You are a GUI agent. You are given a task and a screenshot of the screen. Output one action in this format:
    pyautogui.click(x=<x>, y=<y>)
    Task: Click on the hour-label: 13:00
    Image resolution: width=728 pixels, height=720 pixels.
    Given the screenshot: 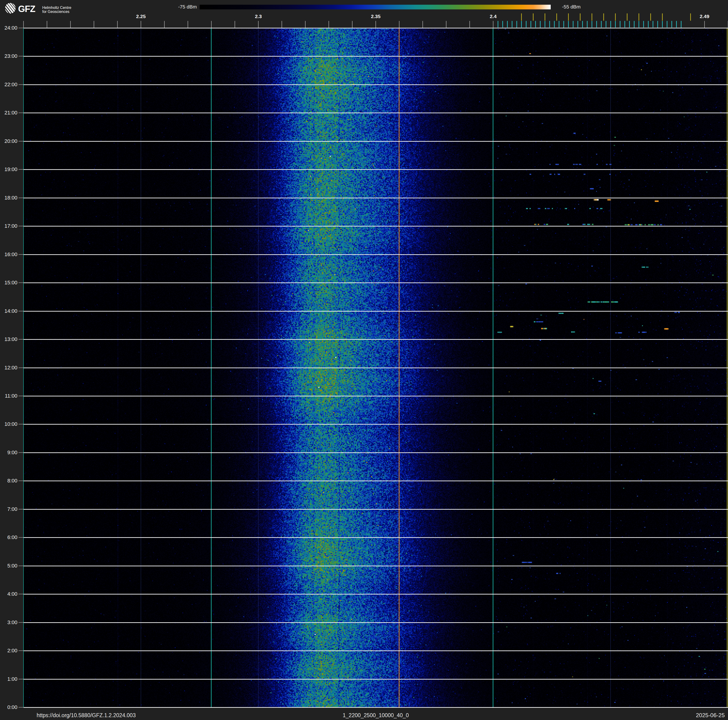 What is the action you would take?
    pyautogui.click(x=9, y=339)
    